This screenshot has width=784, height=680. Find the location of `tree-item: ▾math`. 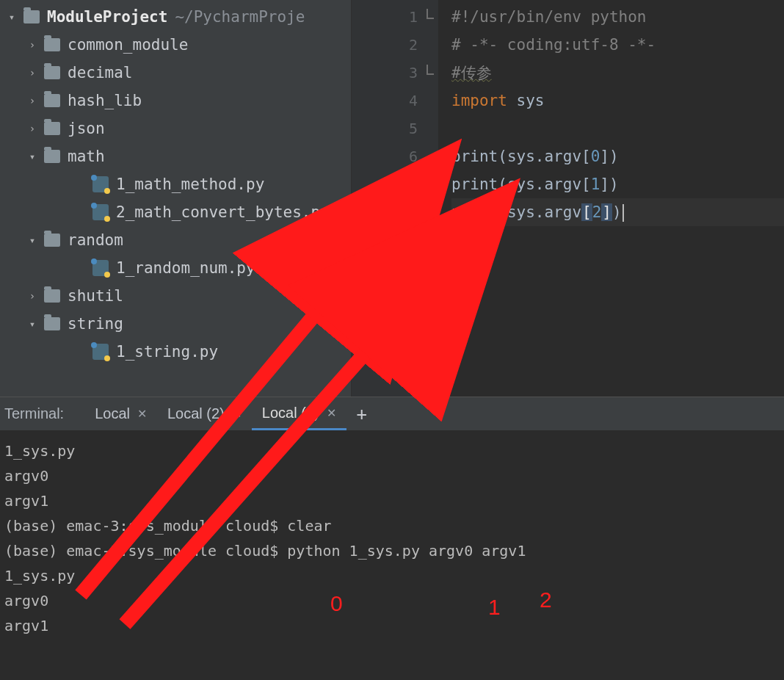

tree-item: ▾math is located at coordinates (175, 156).